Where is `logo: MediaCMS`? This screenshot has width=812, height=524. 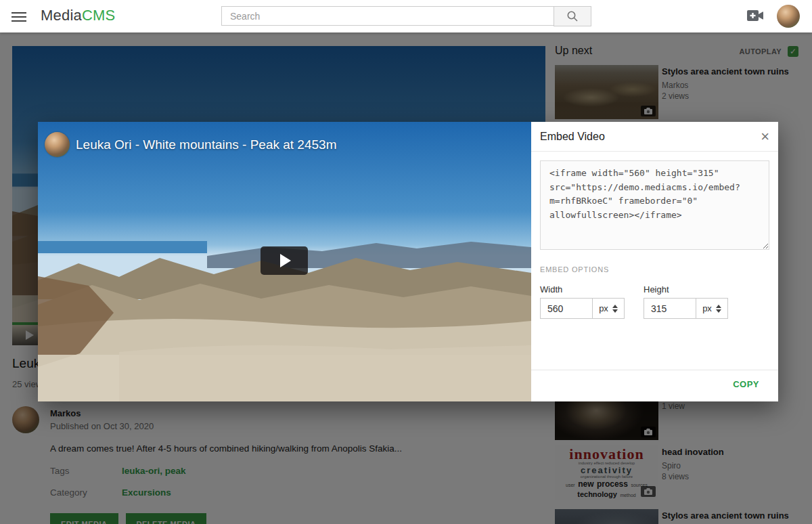 logo: MediaCMS is located at coordinates (78, 16).